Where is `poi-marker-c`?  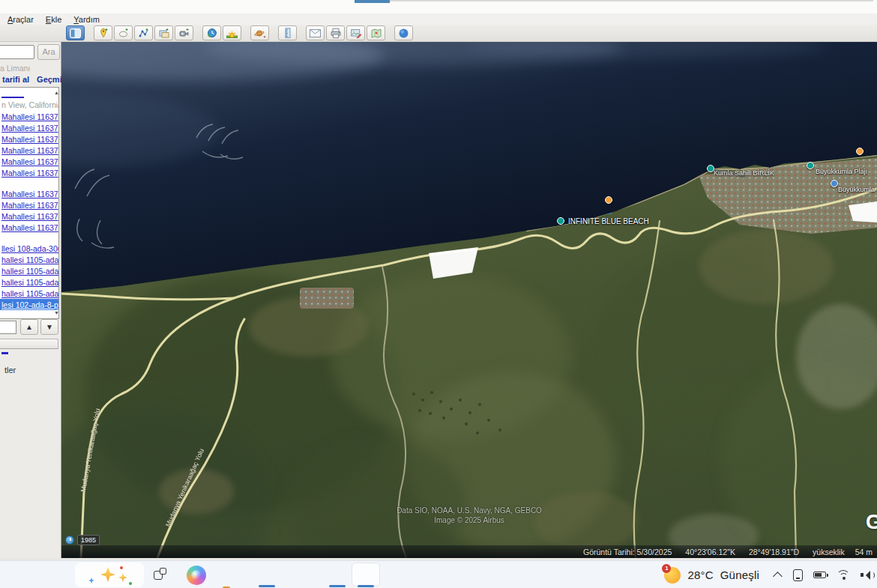 poi-marker-c is located at coordinates (834, 184).